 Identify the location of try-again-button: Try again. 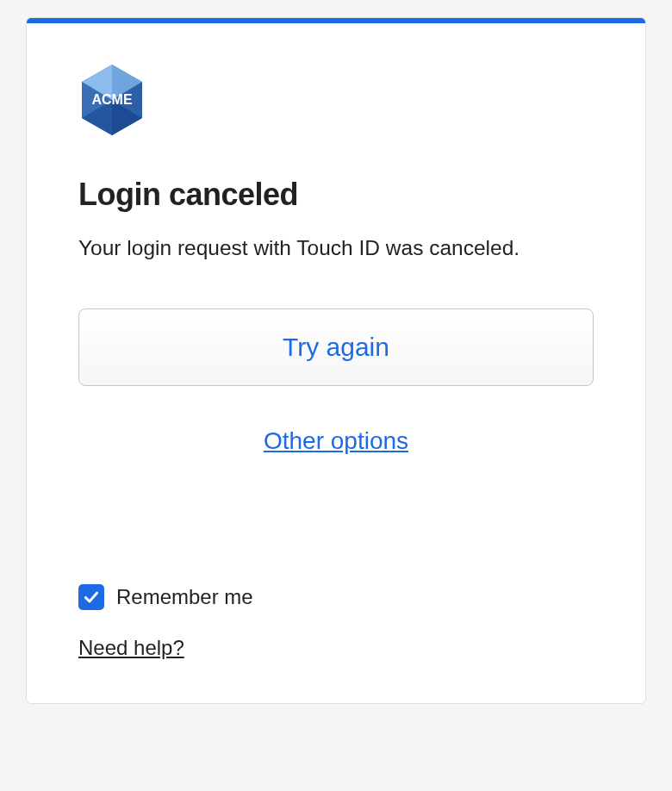
(336, 347).